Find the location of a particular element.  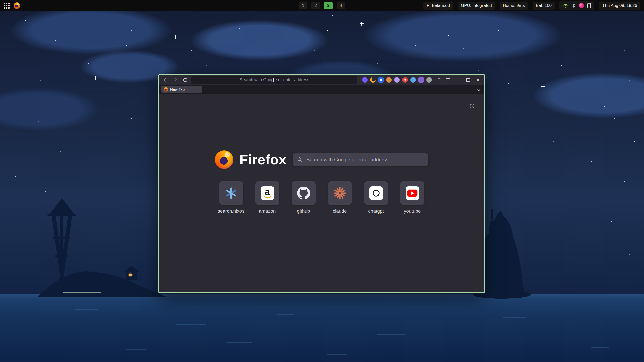

new-tab-button is located at coordinates (208, 89).